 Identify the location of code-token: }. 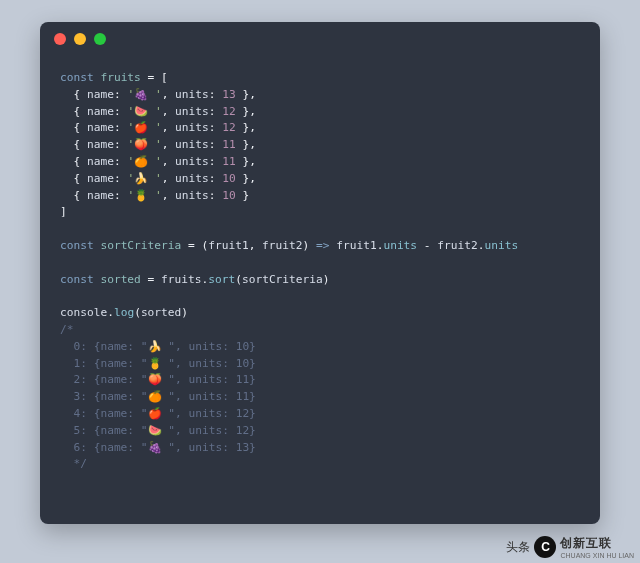
(242, 196).